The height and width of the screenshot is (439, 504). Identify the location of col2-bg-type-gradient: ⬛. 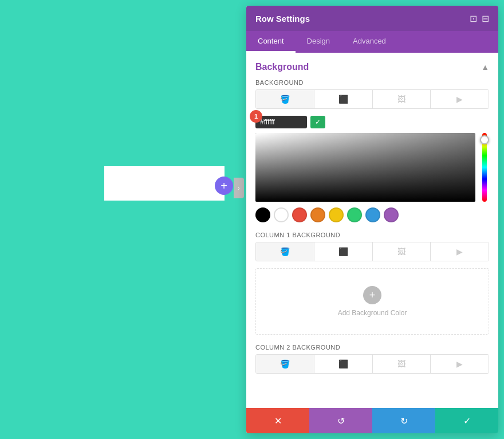
(344, 364).